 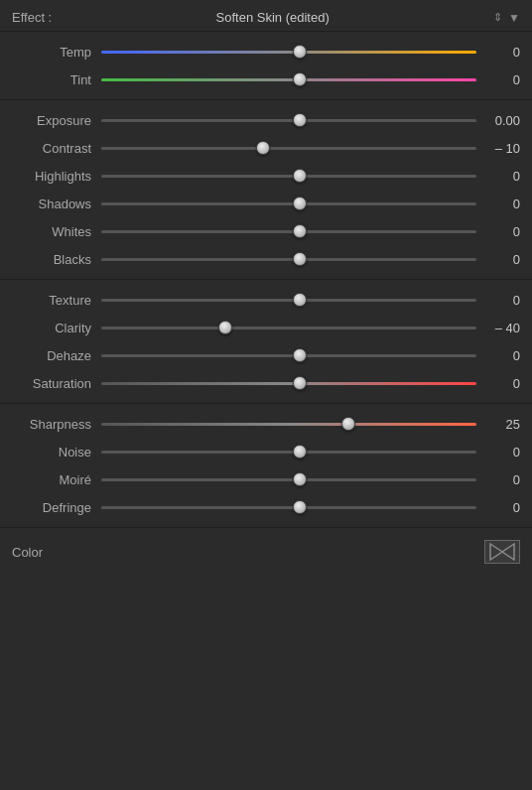 What do you see at coordinates (266, 355) in the screenshot?
I see `dehaze-row: Dehaze 0` at bounding box center [266, 355].